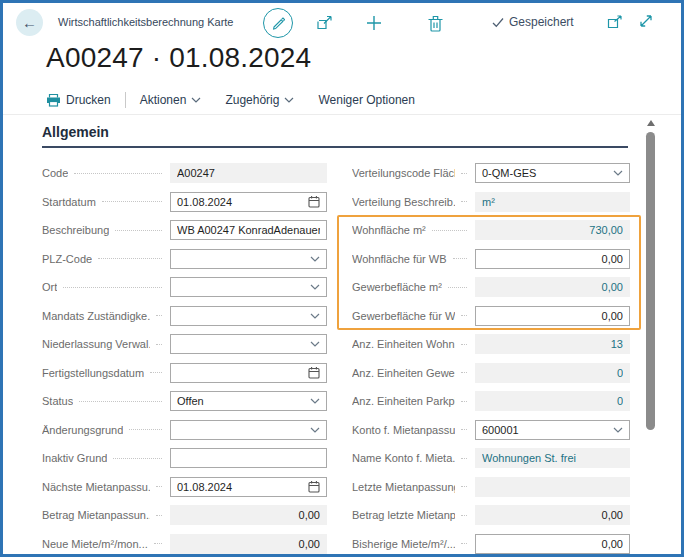 The height and width of the screenshot is (557, 684). I want to click on field-label: Anz. Einheiten Wohn..., so click(404, 344).